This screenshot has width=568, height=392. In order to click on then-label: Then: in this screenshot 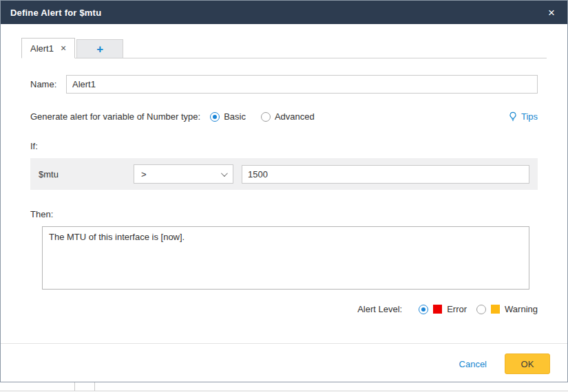, I will do `click(284, 215)`.